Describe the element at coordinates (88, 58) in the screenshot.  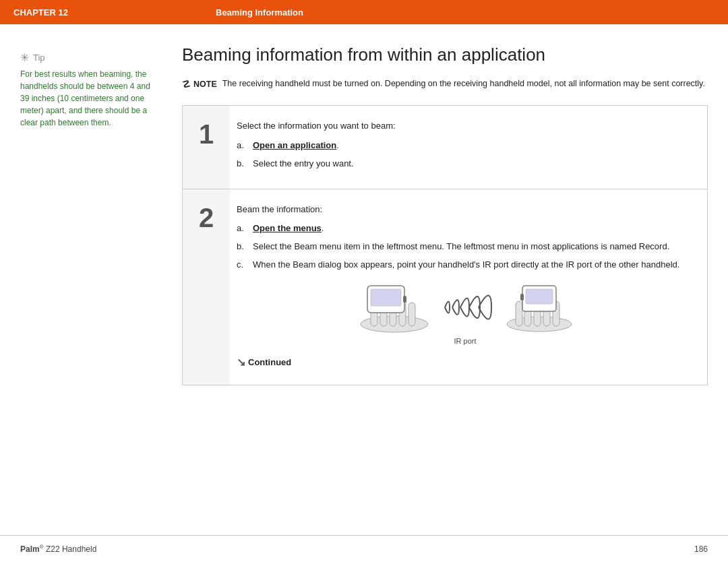
I see `tip-header: ✳ Tip` at that location.